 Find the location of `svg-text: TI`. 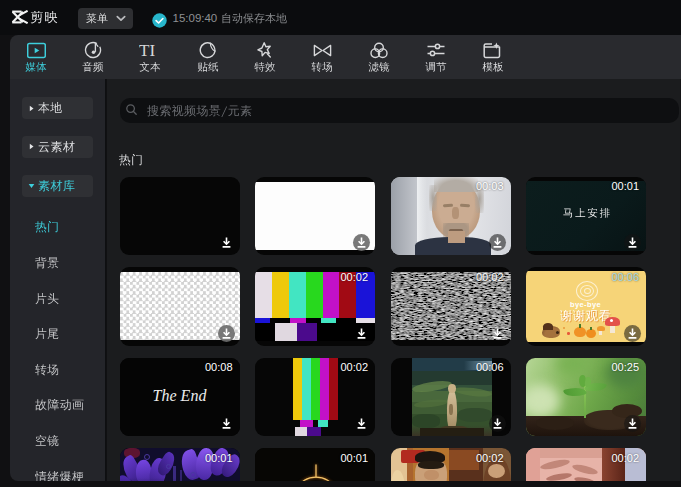

svg-text: TI is located at coordinates (147, 50).